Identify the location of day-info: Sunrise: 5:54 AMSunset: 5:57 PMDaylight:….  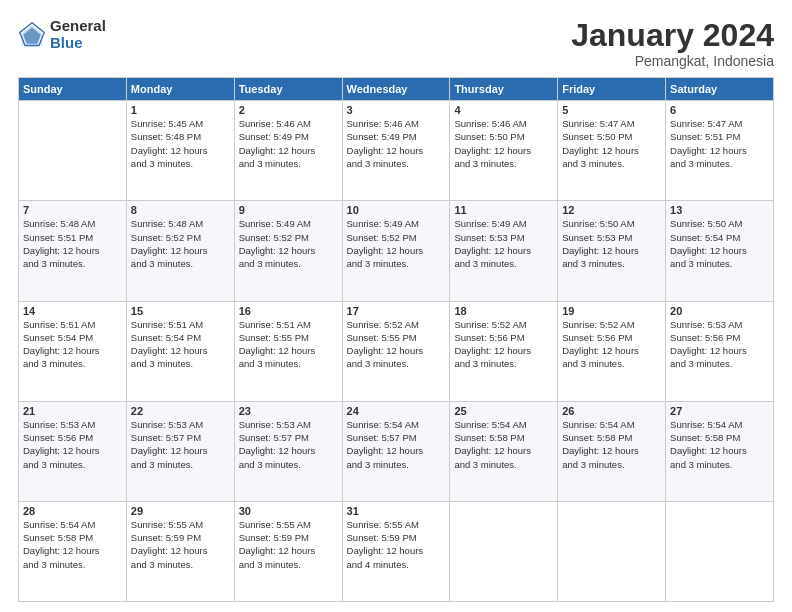
(396, 444).